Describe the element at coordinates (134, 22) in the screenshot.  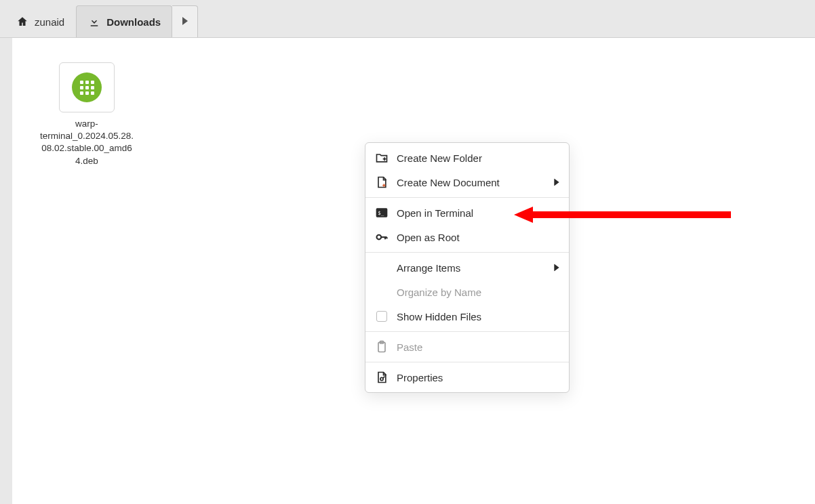
I see `breadcrumb-current-label: Downloads` at that location.